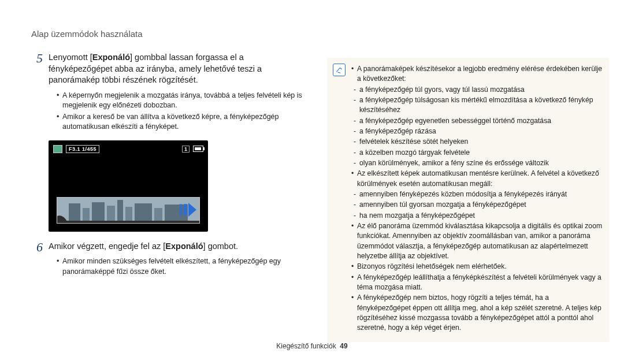 The height and width of the screenshot is (364, 624). I want to click on note-f1: Az élő panoráma üzemmód kiválasztása kik…, so click(477, 242).